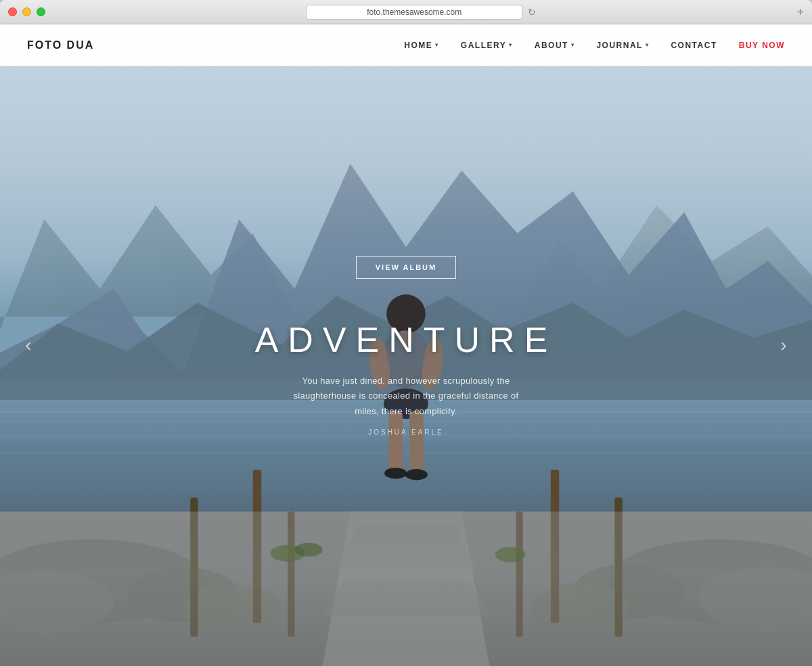 The height and width of the screenshot is (666, 812). Describe the element at coordinates (406, 432) in the screenshot. I see `hero-author: JOSHUA EARLE` at that location.